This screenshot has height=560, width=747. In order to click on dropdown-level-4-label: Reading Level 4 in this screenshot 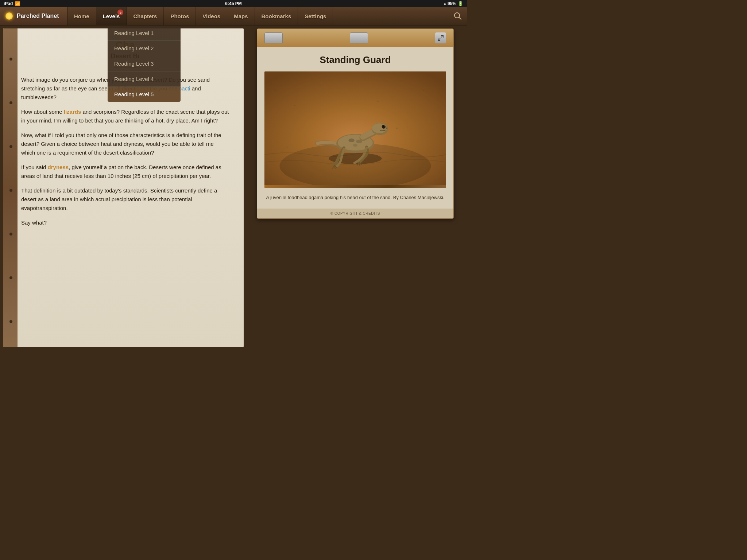, I will do `click(134, 79)`.